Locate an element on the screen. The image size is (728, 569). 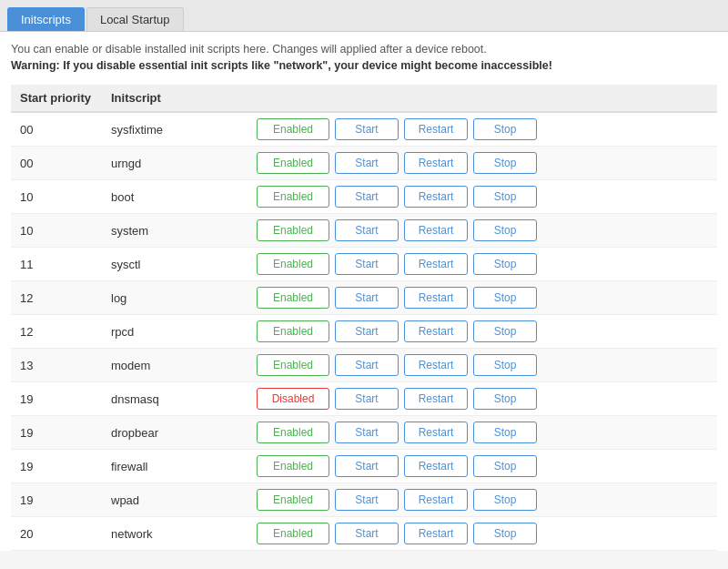
disabled-button: Disabled is located at coordinates (293, 399).